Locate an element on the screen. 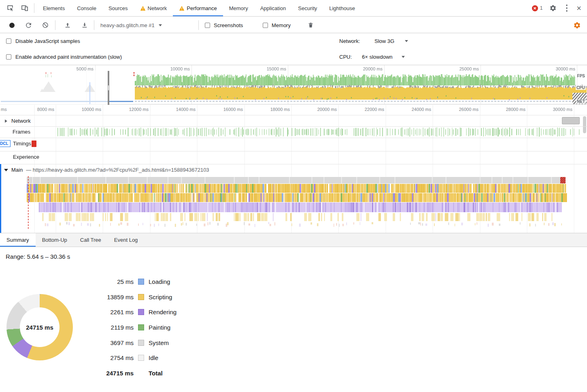 This screenshot has height=392, width=587. overview-timeline-canvas is located at coordinates (294, 85).